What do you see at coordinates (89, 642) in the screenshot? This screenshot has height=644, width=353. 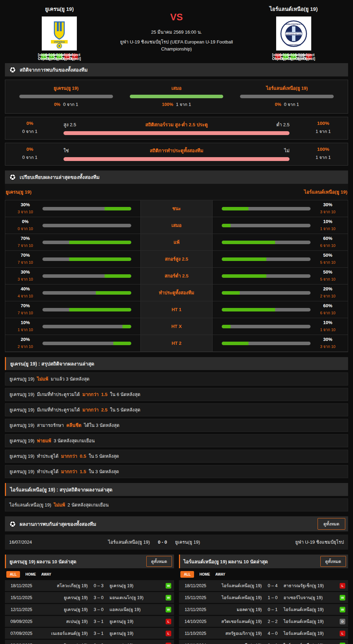 I see `match-row: 03/09/2025 อังกฤษ(ยู 19) 2 – 0 ยูเครน(ยู…` at bounding box center [89, 642].